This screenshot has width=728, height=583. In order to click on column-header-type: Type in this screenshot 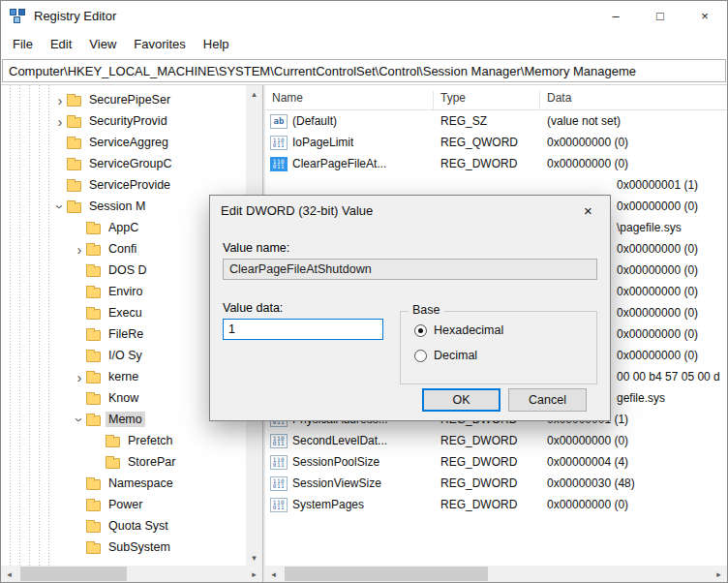, I will do `click(487, 101)`.